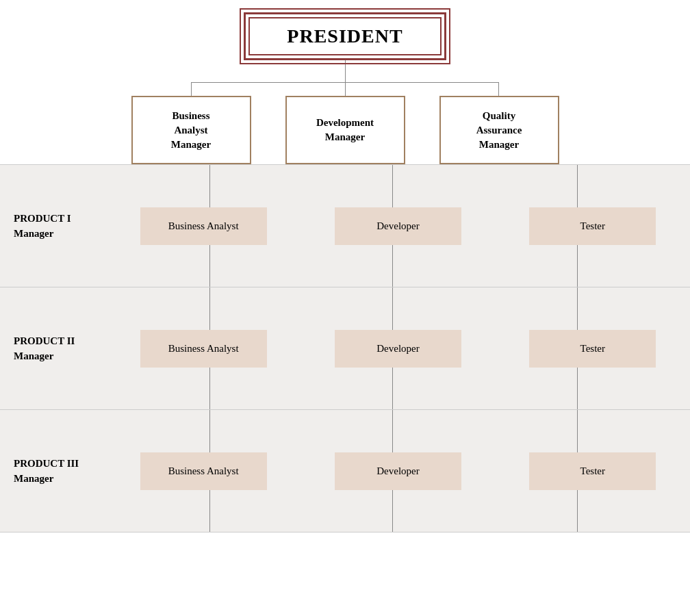 The width and height of the screenshot is (690, 616). Describe the element at coordinates (593, 226) in the screenshot. I see `role-cell-1-tester: Tester` at that location.